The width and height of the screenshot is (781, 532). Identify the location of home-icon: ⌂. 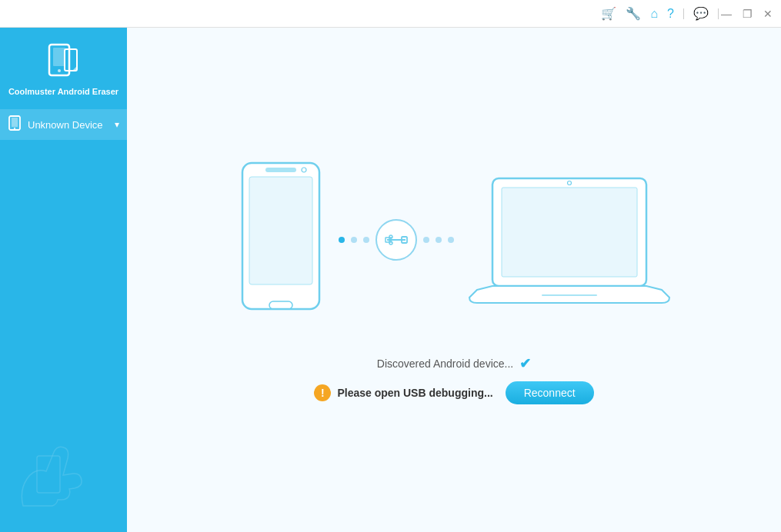
(654, 14).